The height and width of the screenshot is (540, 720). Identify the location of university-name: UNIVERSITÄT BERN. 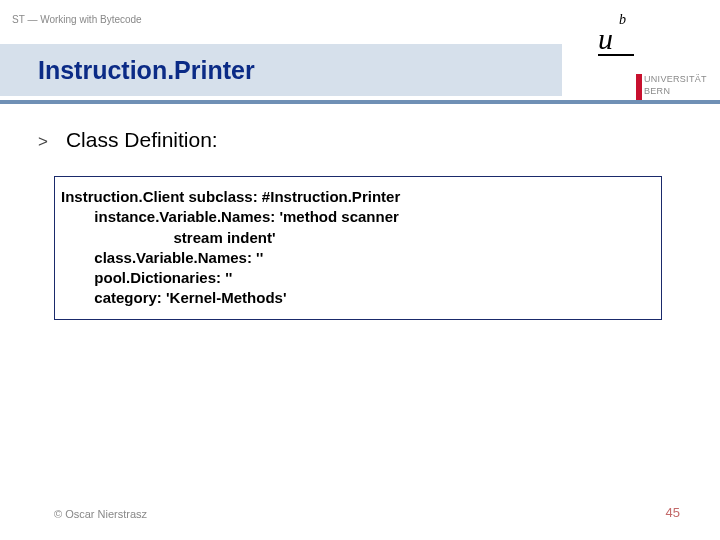
(676, 86).